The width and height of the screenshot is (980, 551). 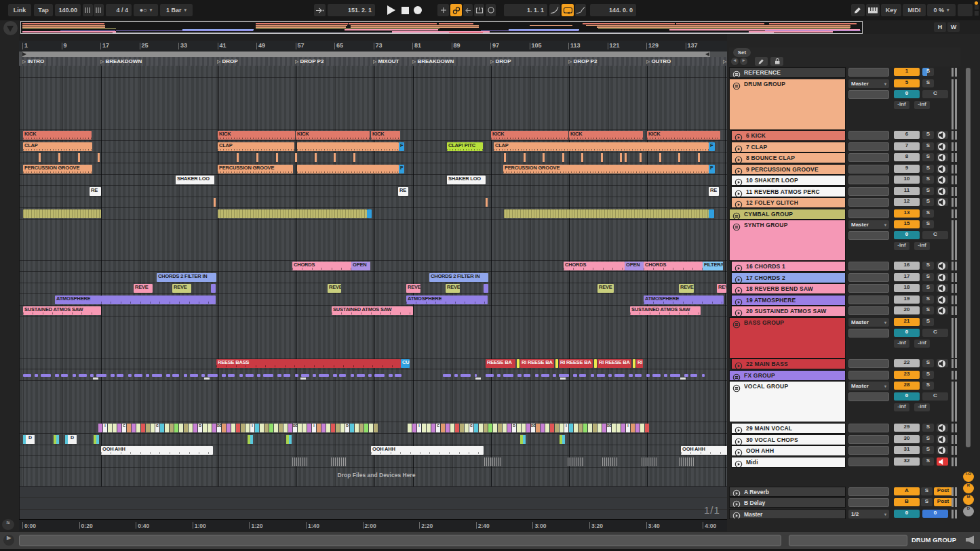 What do you see at coordinates (610, 462) in the screenshot?
I see `clip-midi` at bounding box center [610, 462].